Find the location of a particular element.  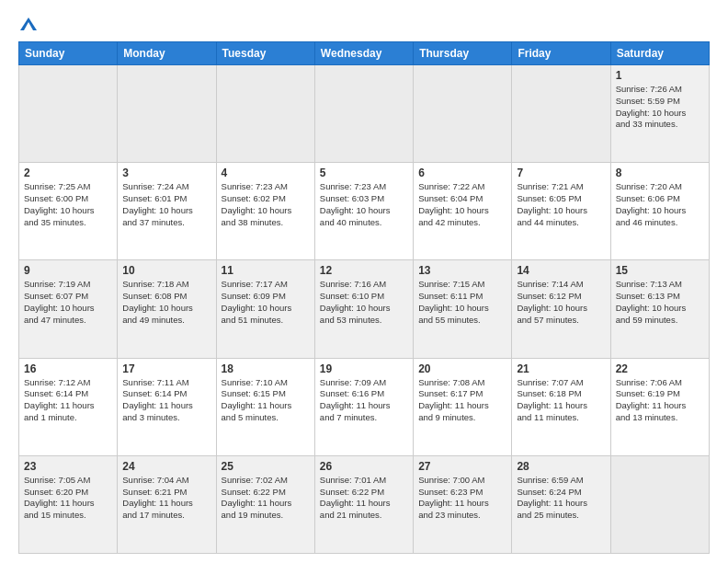

day-number: 6 is located at coordinates (462, 173).